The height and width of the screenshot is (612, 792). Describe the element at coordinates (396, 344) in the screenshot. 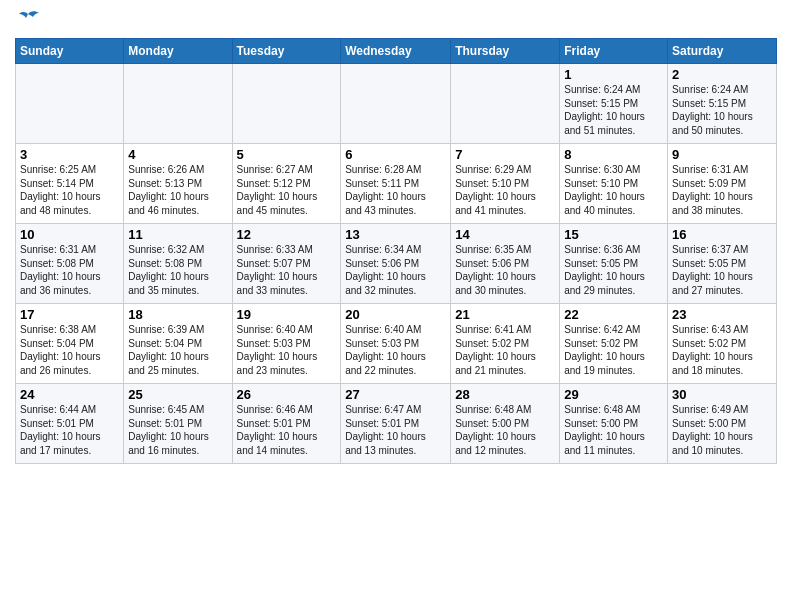

I see `calendar-day-20: 20Sunrise: 6:40 AM Sunset: 5:03 PM Dayli…` at that location.